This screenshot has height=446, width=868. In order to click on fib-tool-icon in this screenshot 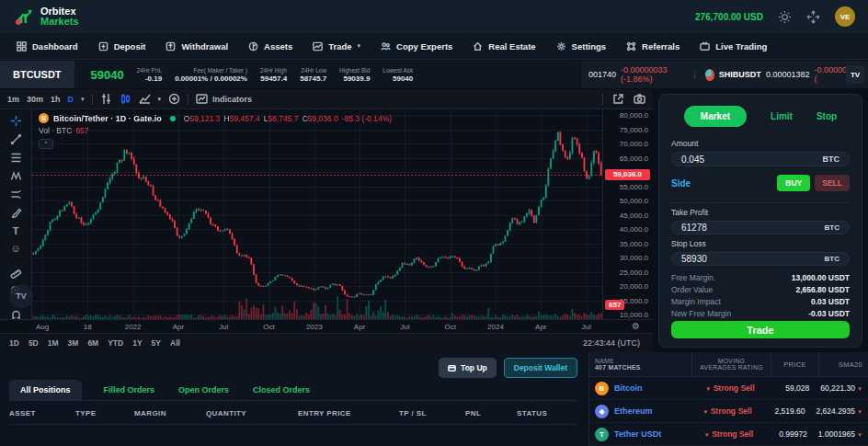, I will do `click(16, 158)`.